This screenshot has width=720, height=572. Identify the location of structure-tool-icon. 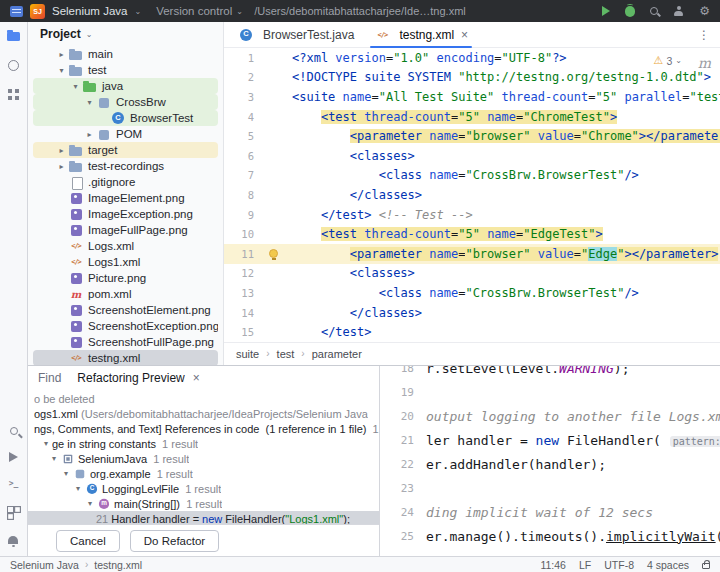
(14, 94).